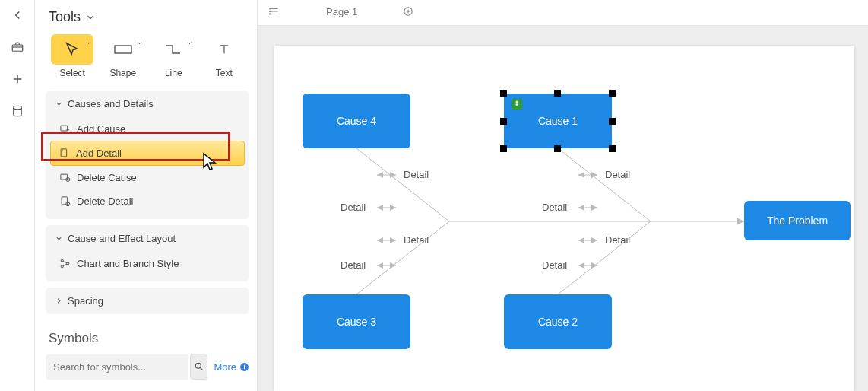  Describe the element at coordinates (562, 13) in the screenshot. I see `tab-bar: Page 1` at that location.